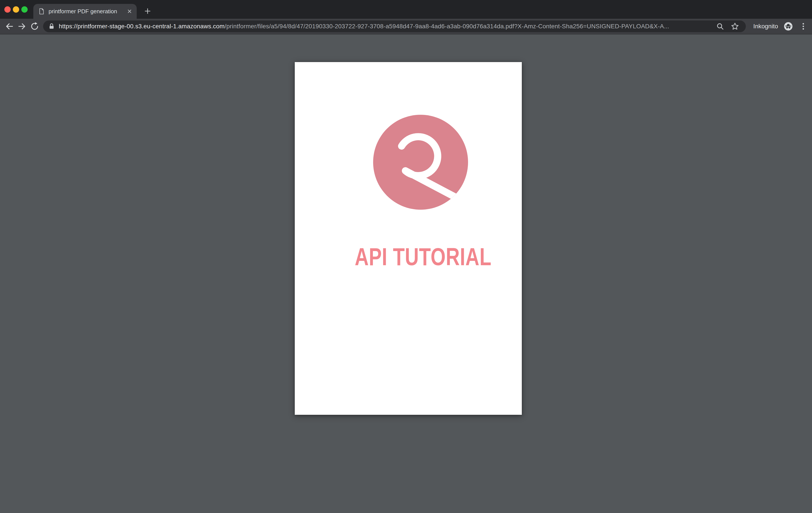 This screenshot has height=513, width=812. Describe the element at coordinates (406, 9) in the screenshot. I see `tab-strip: printformer PDF generation` at that location.